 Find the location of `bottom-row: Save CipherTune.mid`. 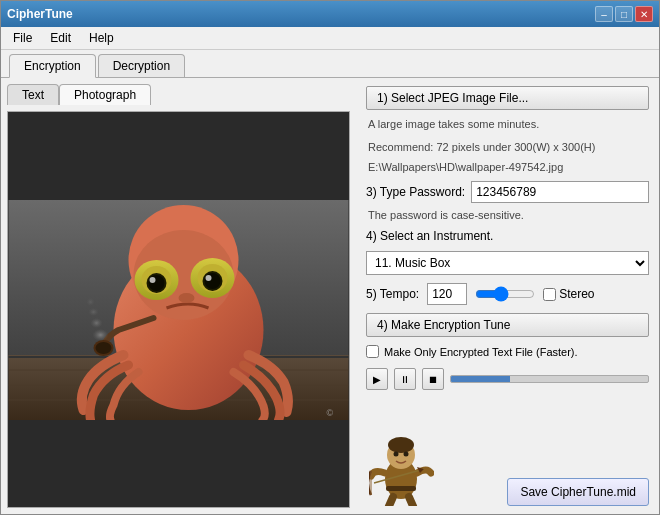

bottom-row: Save CipherTune.mid is located at coordinates (508, 463).